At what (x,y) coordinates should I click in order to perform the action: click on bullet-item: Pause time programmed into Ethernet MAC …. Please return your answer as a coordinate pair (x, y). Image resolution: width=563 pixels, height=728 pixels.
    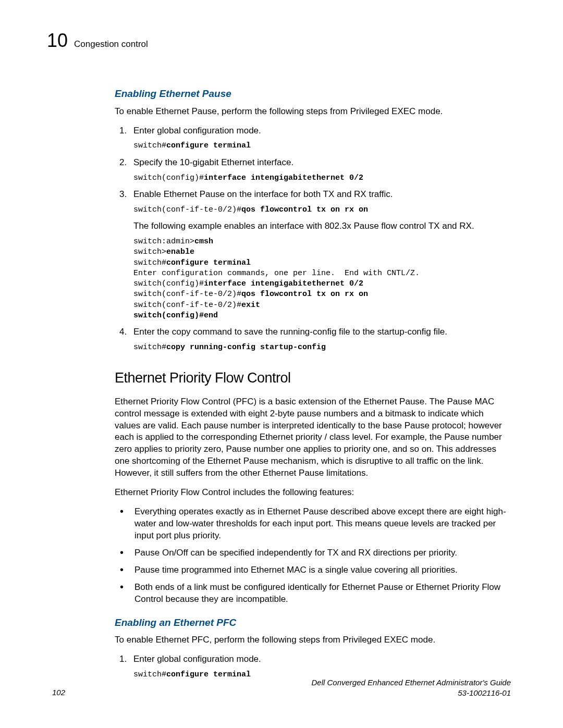
    Looking at the image, I should click on (320, 570).